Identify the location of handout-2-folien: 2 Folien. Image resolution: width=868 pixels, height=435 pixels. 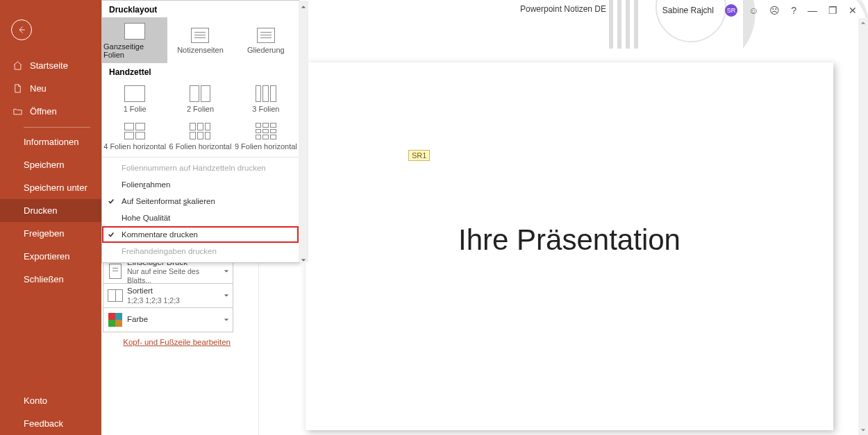
(200, 99).